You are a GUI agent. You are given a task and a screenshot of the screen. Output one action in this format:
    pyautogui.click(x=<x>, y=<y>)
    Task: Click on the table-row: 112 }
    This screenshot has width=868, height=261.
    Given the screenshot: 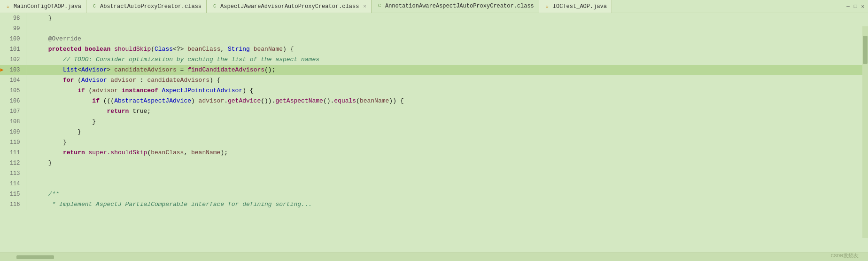 What is the action you would take?
    pyautogui.click(x=434, y=163)
    